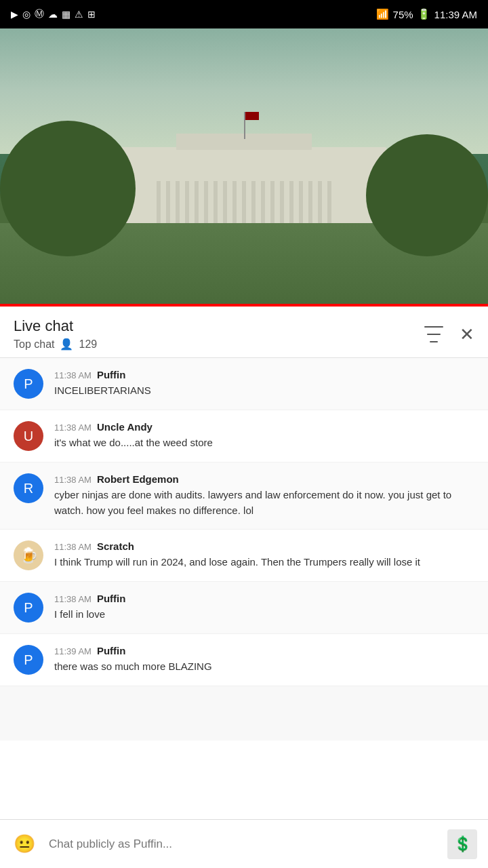 Image resolution: width=488 pixels, height=868 pixels. I want to click on message-content-6: 11:39 AM Puffin there was so much more B…, so click(264, 660).